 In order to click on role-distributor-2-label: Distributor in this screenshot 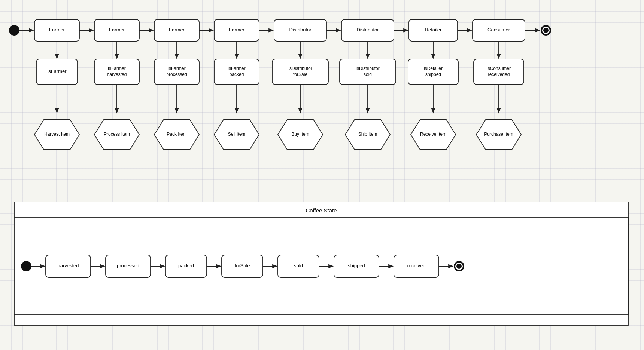, I will do `click(368, 30)`.